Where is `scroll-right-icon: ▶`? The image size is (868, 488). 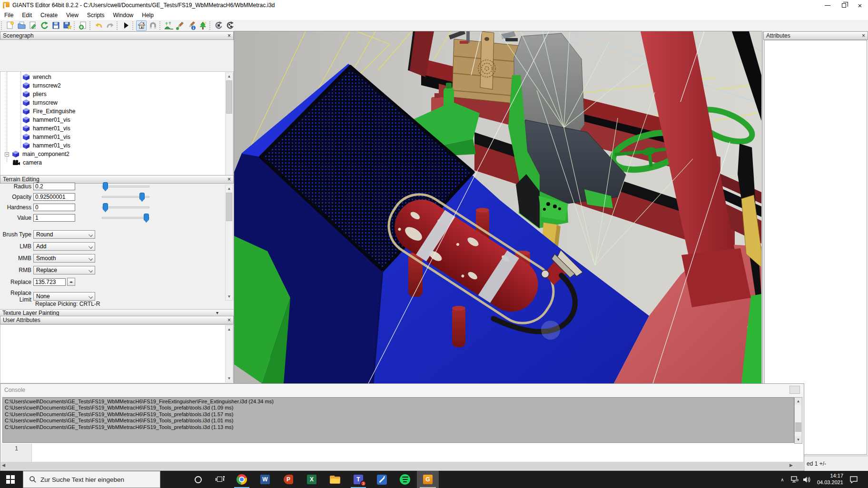 scroll-right-icon: ▶ is located at coordinates (791, 465).